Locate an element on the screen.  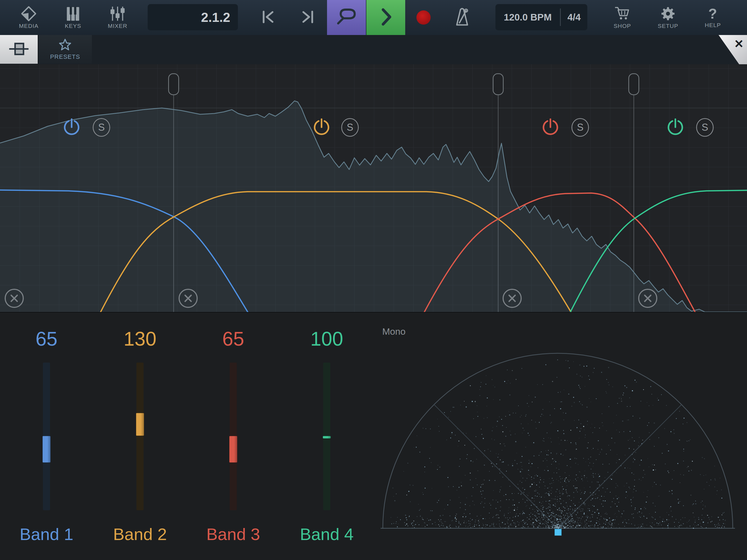
band2-slider is located at coordinates (140, 436).